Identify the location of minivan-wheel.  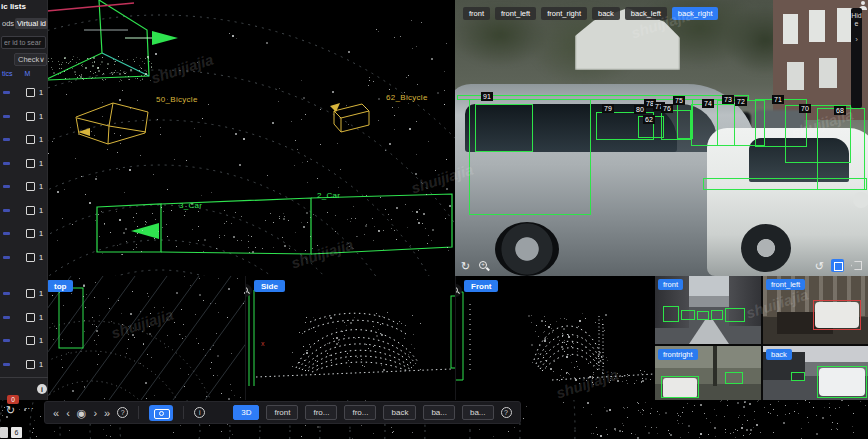
(527, 249).